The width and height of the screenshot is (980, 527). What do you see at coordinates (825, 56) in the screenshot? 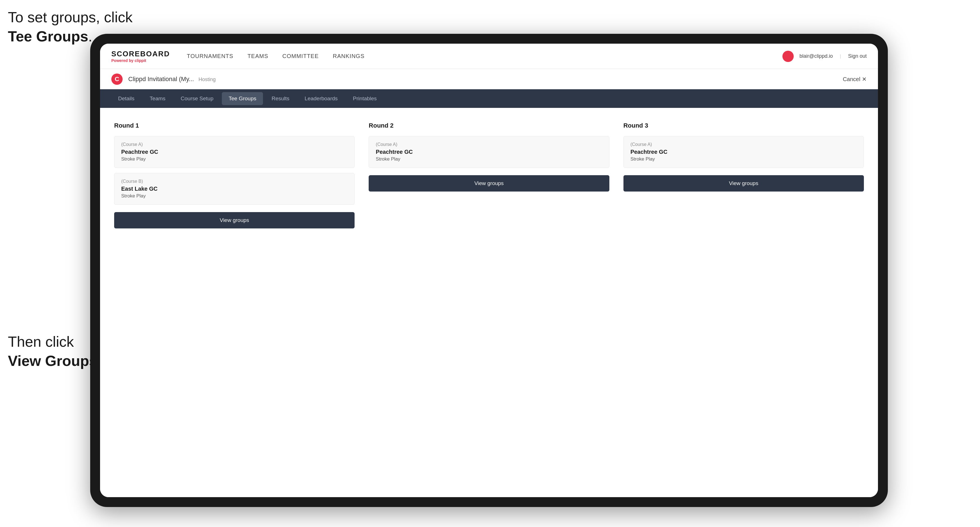
I see `nav-right: blair@clippd.io | Sign out` at bounding box center [825, 56].